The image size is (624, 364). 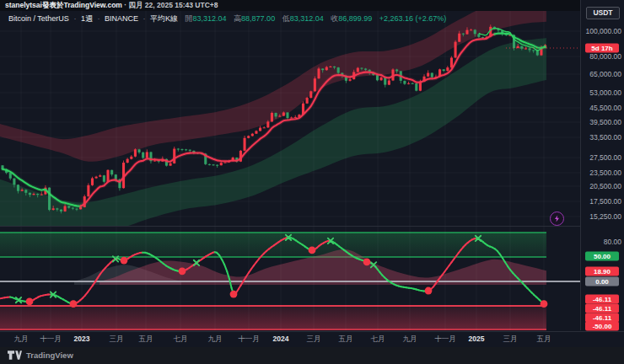 I want to click on flash-icon, so click(x=557, y=219).